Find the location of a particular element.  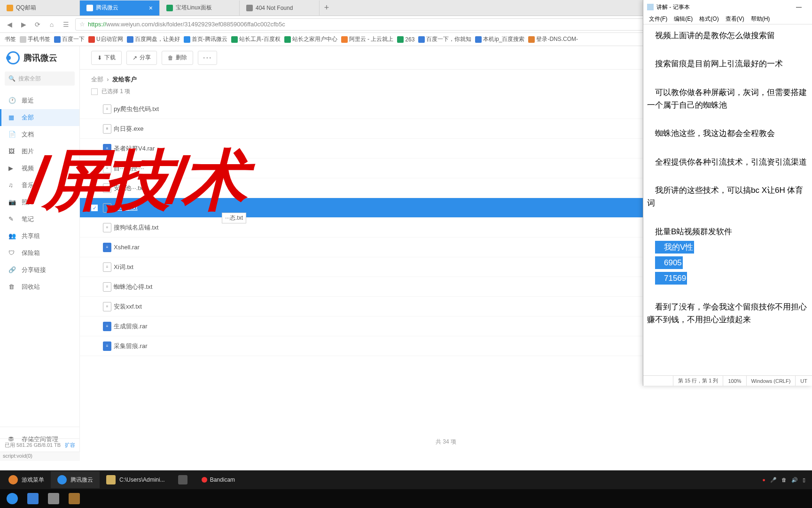

taskbar-item-bandicam: Bandicam is located at coordinates (218, 480).